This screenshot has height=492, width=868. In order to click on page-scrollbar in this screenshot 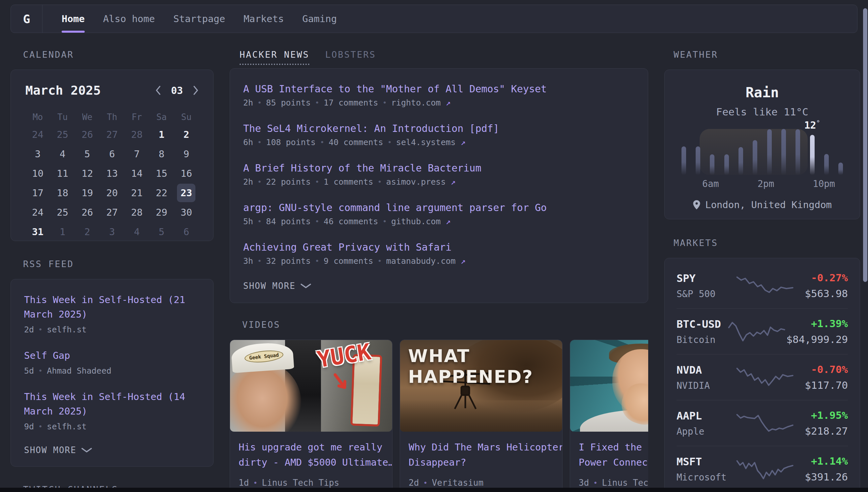, I will do `click(865, 145)`.